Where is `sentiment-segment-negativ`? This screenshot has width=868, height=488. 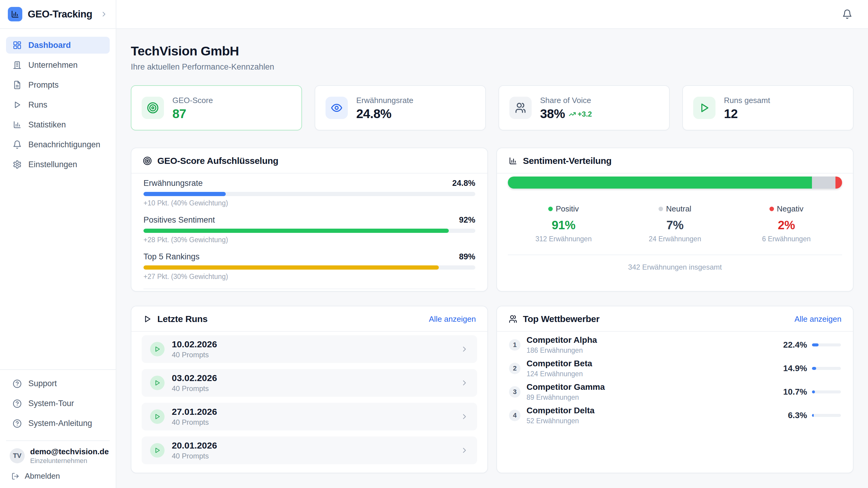
sentiment-segment-negativ is located at coordinates (839, 183).